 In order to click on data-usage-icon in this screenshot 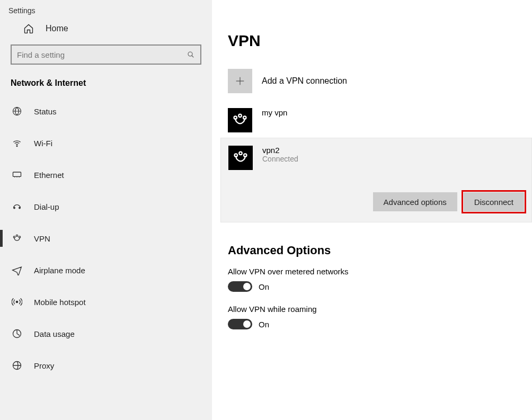, I will do `click(17, 334)`.